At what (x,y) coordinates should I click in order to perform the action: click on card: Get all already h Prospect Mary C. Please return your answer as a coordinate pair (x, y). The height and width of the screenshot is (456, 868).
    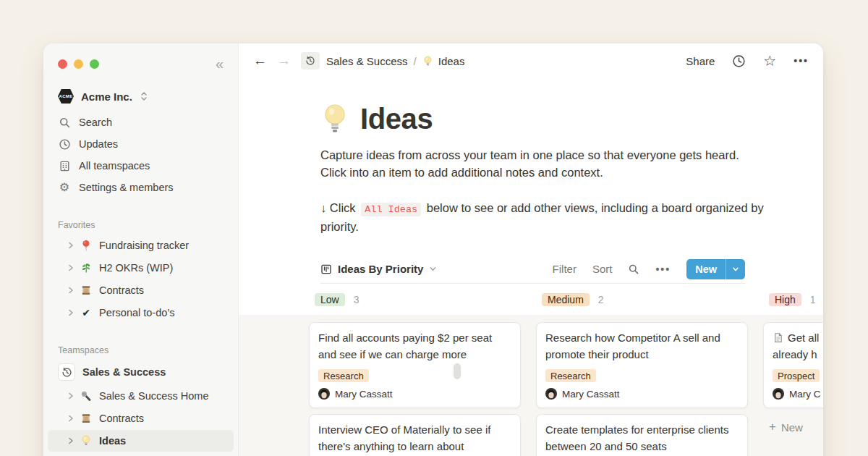
    Looking at the image, I should click on (793, 365).